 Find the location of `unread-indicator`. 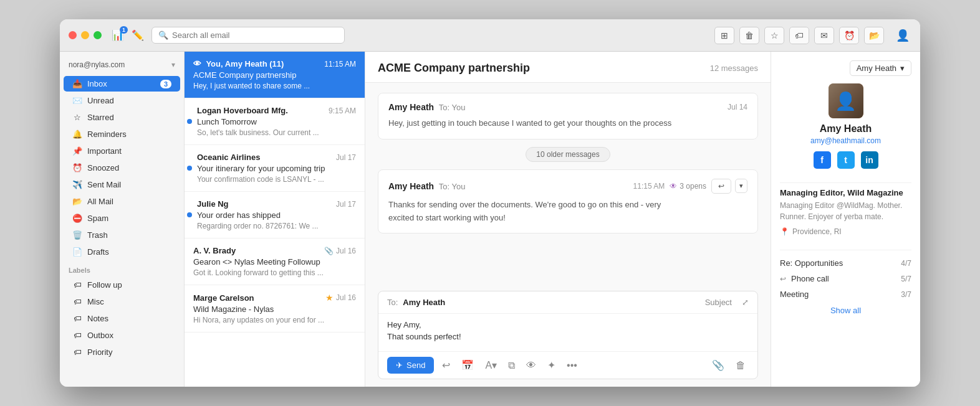

unread-indicator is located at coordinates (190, 121).